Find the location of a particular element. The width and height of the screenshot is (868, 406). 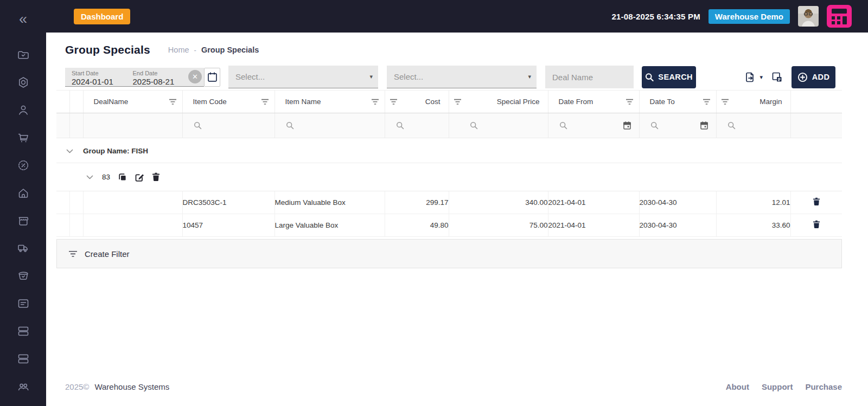

filter-cell-cost is located at coordinates (417, 126).